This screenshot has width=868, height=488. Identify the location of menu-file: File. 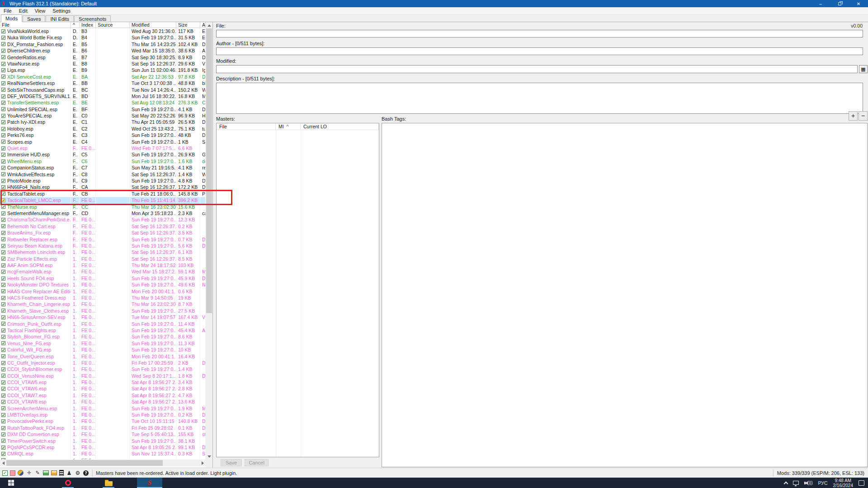
(8, 11).